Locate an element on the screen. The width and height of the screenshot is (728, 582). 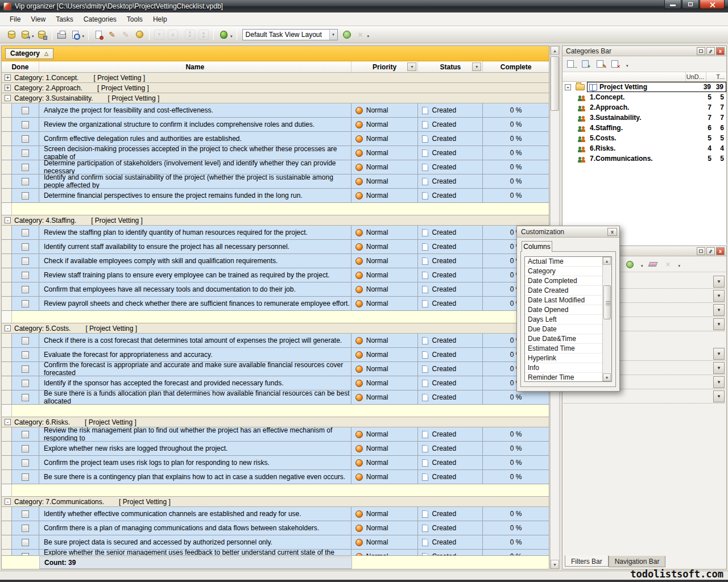
new-task-button is located at coordinates (98, 35).